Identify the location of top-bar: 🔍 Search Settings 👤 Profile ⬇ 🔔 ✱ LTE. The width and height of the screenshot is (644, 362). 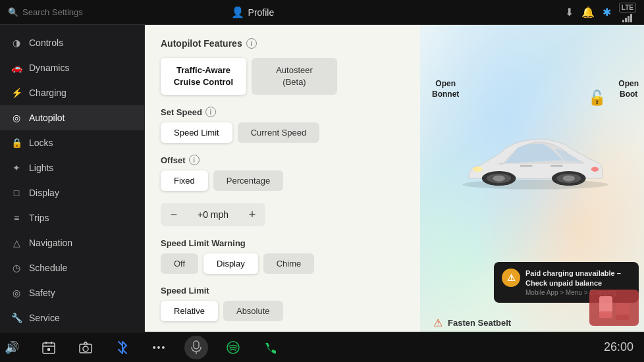
(322, 13).